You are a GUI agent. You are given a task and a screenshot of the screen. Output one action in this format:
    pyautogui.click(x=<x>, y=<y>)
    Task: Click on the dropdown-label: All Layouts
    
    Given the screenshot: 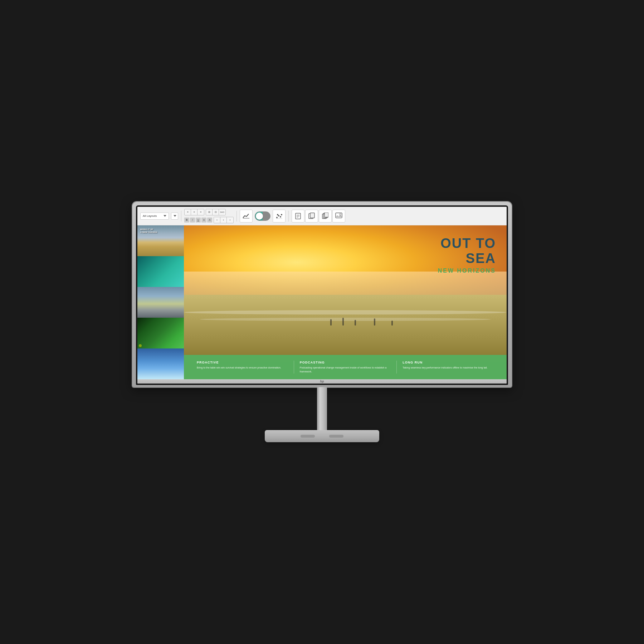 What is the action you would take?
    pyautogui.click(x=152, y=216)
    